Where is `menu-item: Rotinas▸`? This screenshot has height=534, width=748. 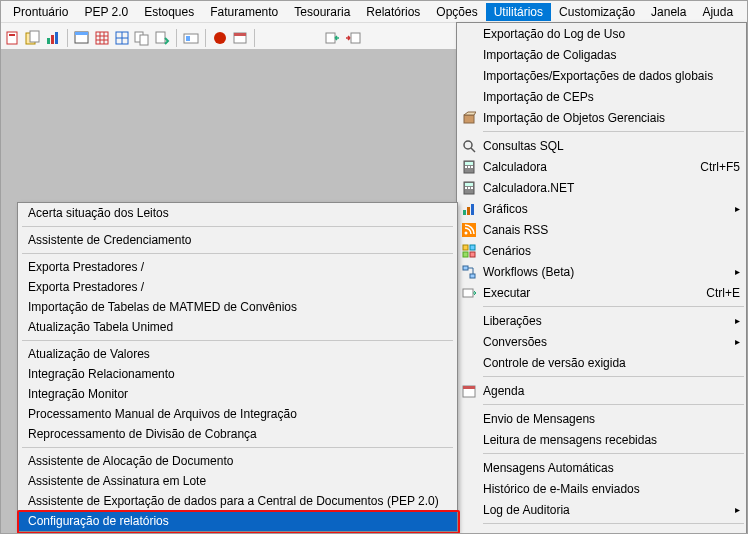 menu-item: Rotinas▸ is located at coordinates (602, 530).